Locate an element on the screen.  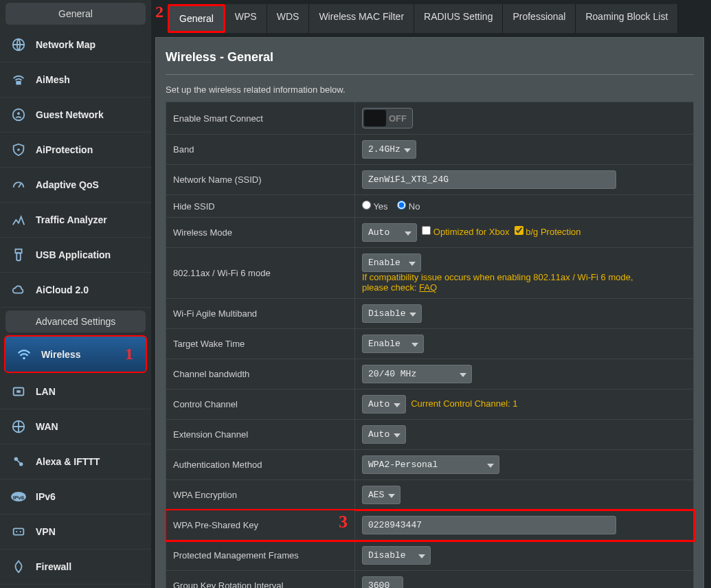
mesh-icon is located at coordinates (19, 80).